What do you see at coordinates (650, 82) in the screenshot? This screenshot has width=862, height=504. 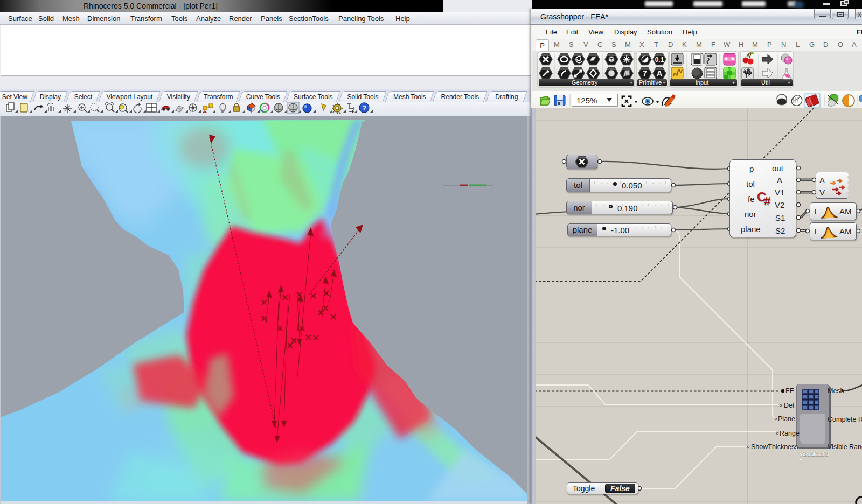 I see `svg-text: Primitive` at bounding box center [650, 82].